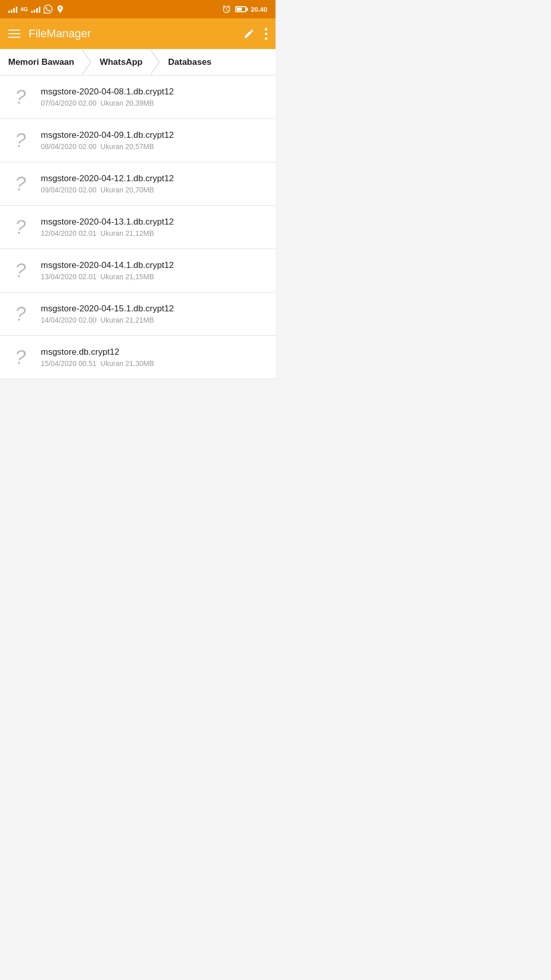 The height and width of the screenshot is (980, 551). I want to click on file-info: msgstore-2020-04-14.1.db.crypt12 13/04/2…, so click(154, 271).